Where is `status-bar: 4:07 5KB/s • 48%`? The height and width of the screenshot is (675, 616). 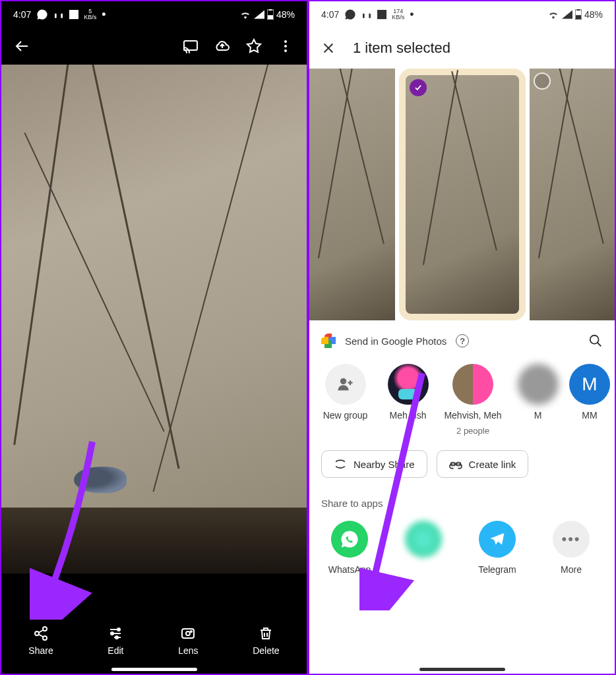
status-bar: 4:07 5KB/s • 48% is located at coordinates (154, 15).